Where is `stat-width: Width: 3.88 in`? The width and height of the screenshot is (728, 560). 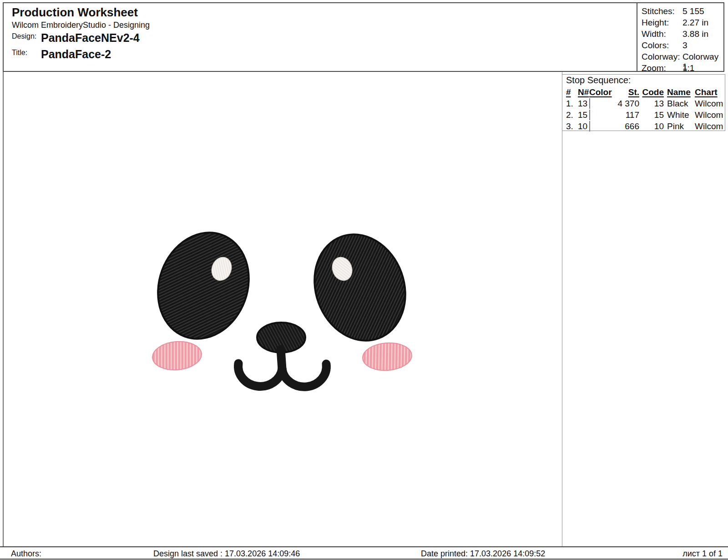
stat-width: Width: 3.88 in is located at coordinates (681, 35).